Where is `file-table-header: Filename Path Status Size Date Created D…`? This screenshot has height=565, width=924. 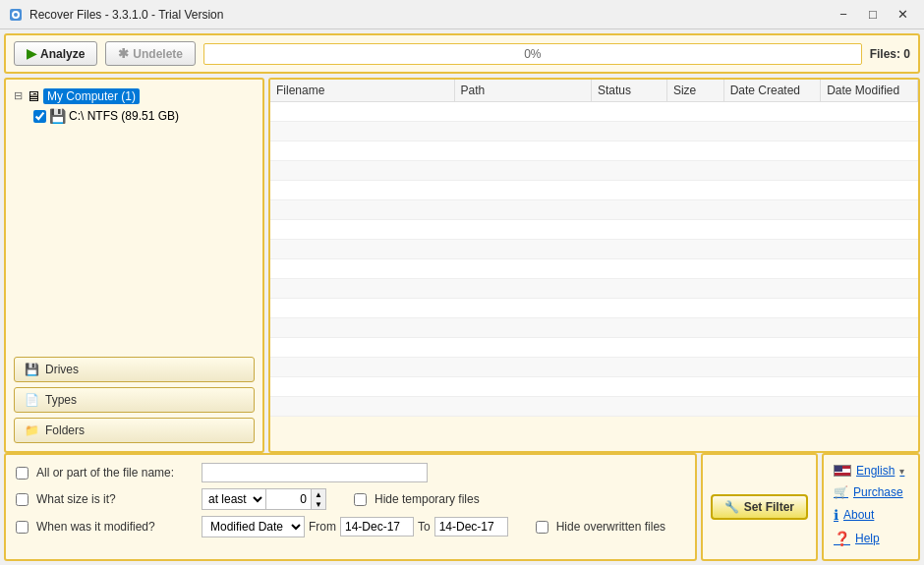
file-table-header: Filename Path Status Size Date Created D… is located at coordinates (594, 90).